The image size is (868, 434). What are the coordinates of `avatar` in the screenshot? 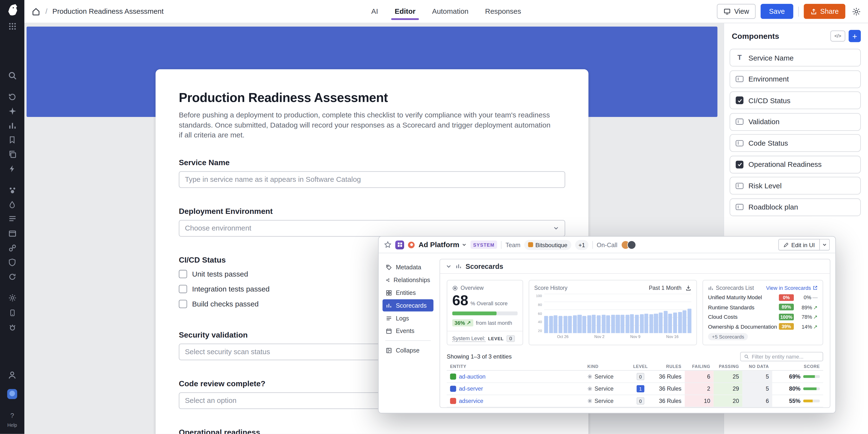 It's located at (632, 245).